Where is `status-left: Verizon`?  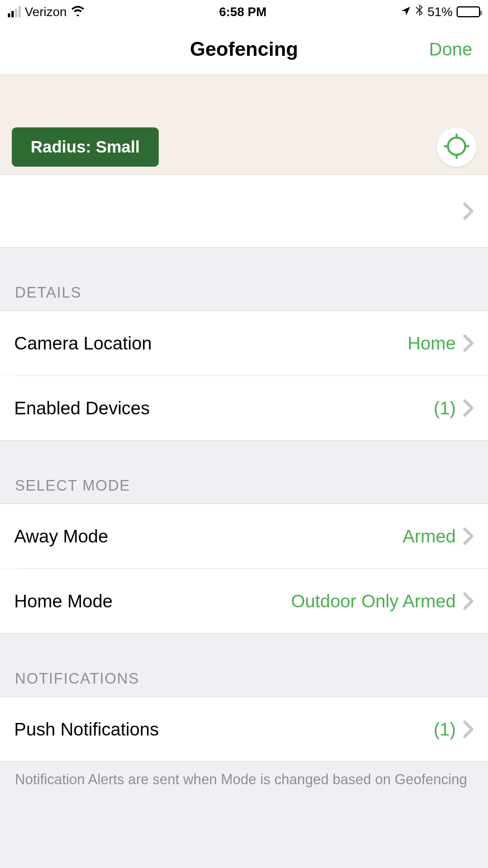
status-left: Verizon is located at coordinates (46, 12).